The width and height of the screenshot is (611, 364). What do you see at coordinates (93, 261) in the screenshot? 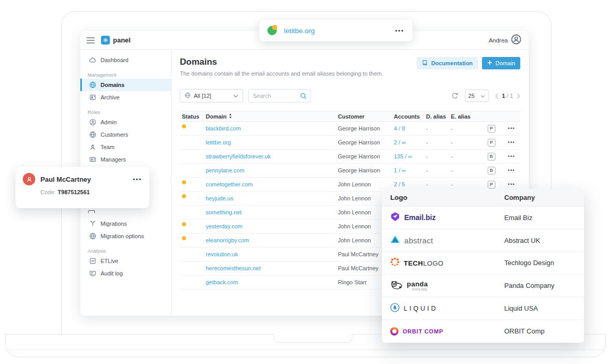
I see `chart-square-icon` at bounding box center [93, 261].